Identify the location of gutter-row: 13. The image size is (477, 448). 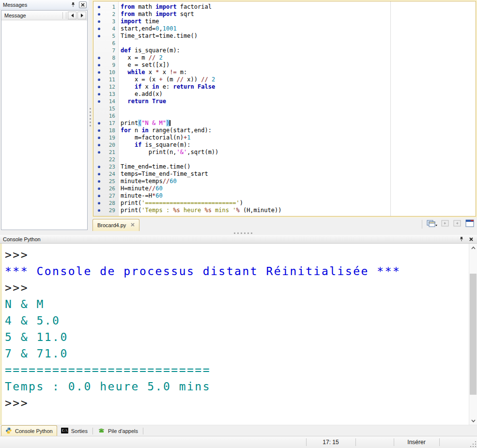
(106, 94).